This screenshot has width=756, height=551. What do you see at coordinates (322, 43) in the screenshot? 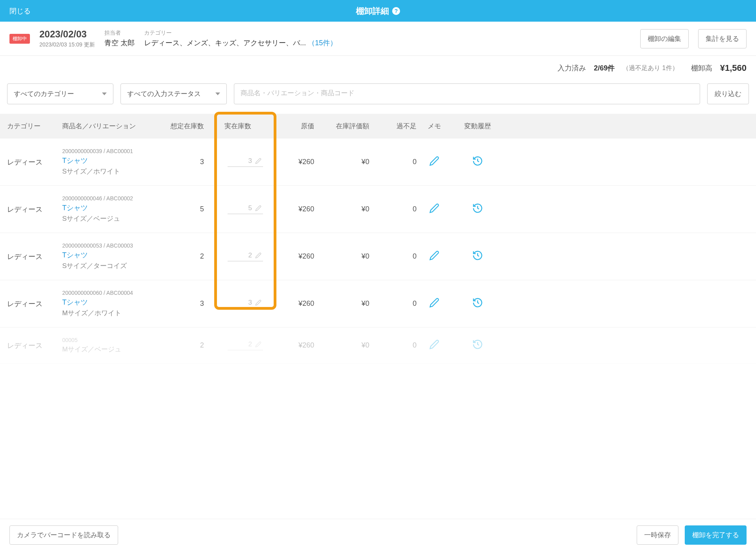
I see `category-count: （15件）` at bounding box center [322, 43].